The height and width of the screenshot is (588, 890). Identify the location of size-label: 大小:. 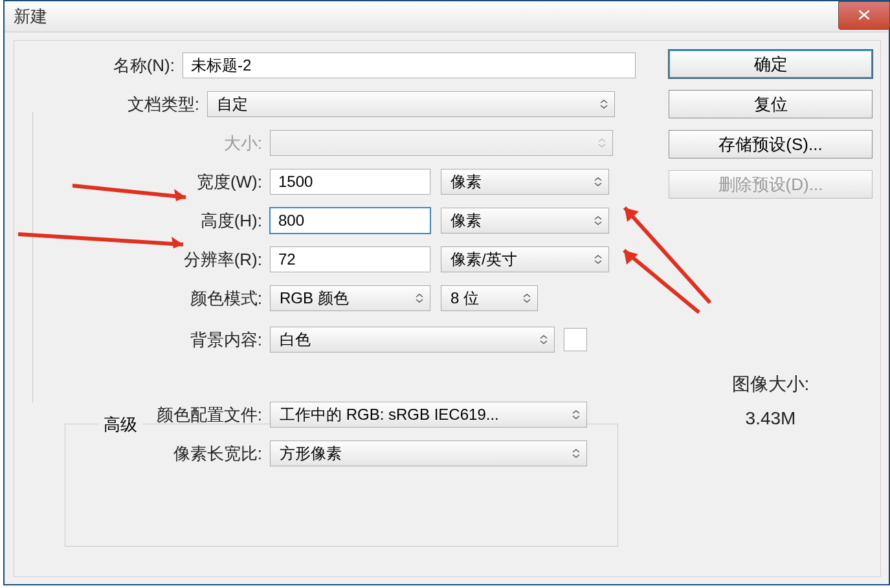
(142, 144).